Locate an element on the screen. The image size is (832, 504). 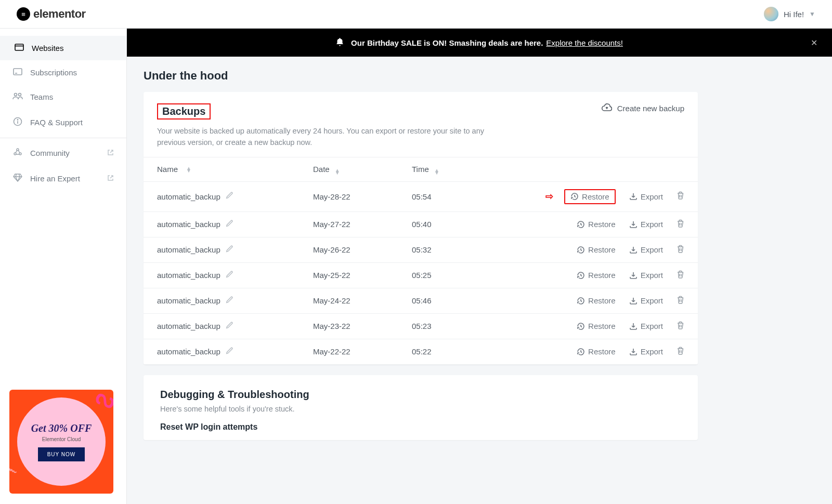
table-row: automatic_backup May-24-22 05:46 Restore… is located at coordinates (421, 301).